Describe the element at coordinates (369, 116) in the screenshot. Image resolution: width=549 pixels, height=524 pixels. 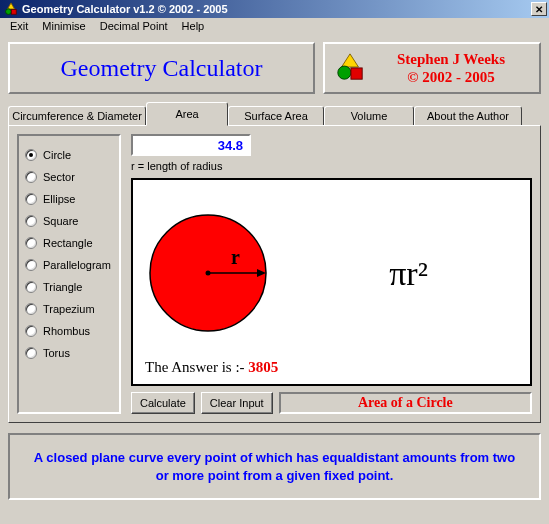
I see `tab-volume: Volume` at that location.